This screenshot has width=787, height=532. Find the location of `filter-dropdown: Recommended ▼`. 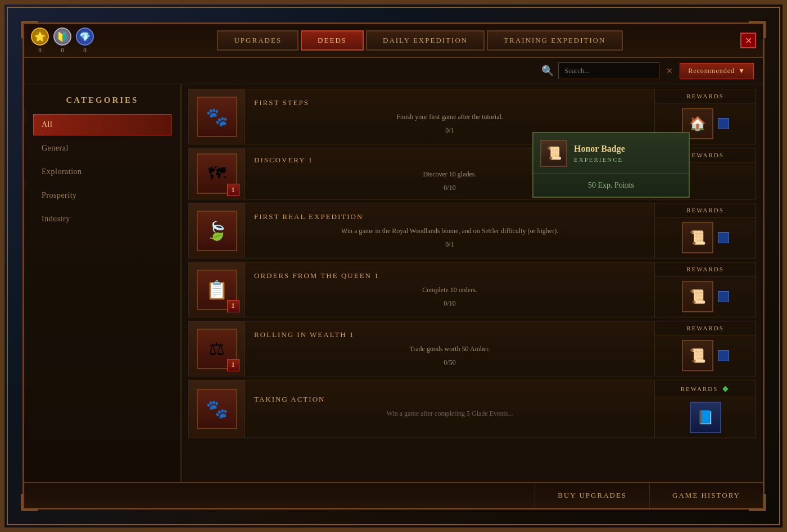

filter-dropdown: Recommended ▼ is located at coordinates (717, 71).